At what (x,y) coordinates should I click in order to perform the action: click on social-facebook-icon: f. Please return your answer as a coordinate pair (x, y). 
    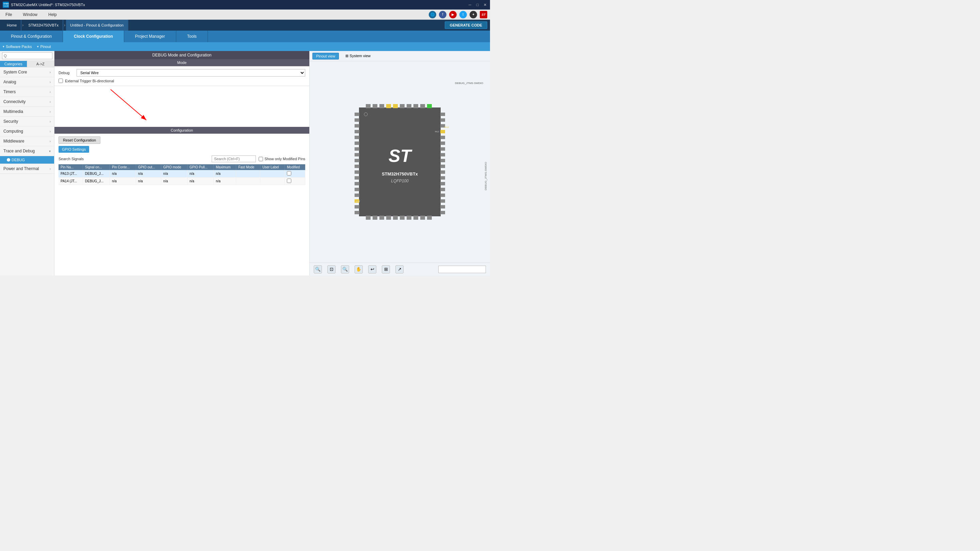
    Looking at the image, I should click on (443, 14).